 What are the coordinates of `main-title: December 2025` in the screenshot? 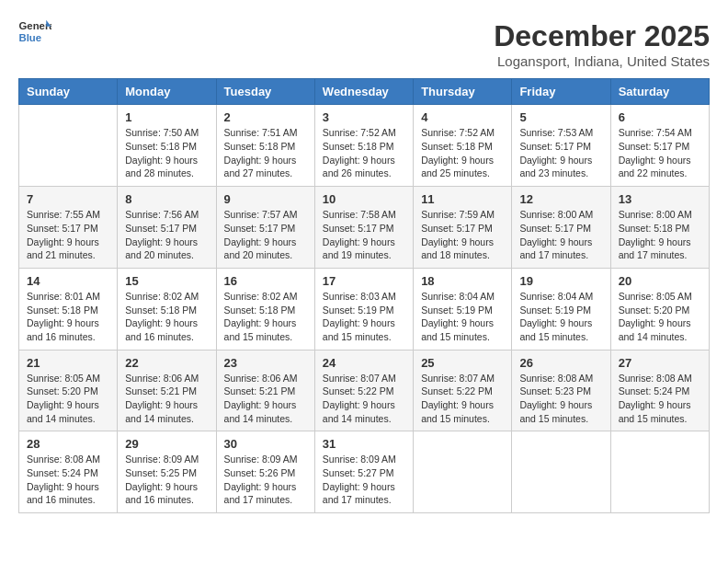 It's located at (601, 36).